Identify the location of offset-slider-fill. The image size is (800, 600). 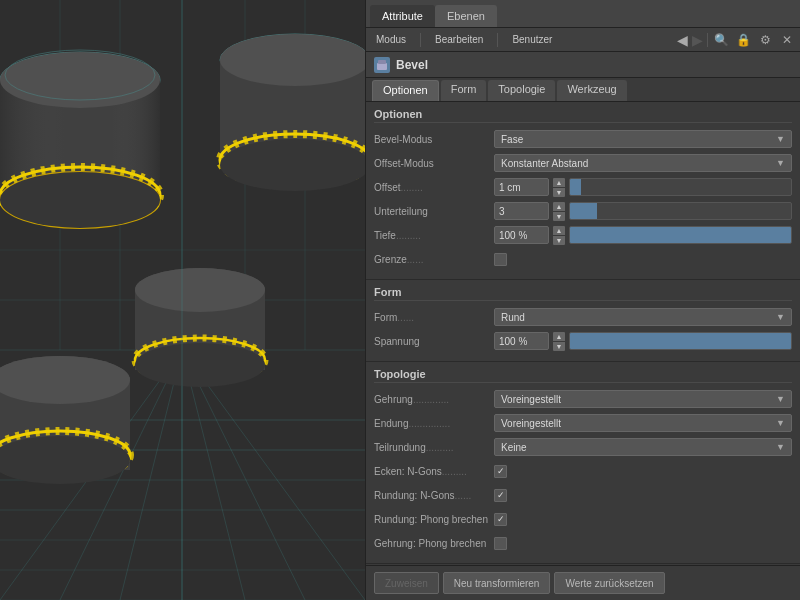
(576, 187).